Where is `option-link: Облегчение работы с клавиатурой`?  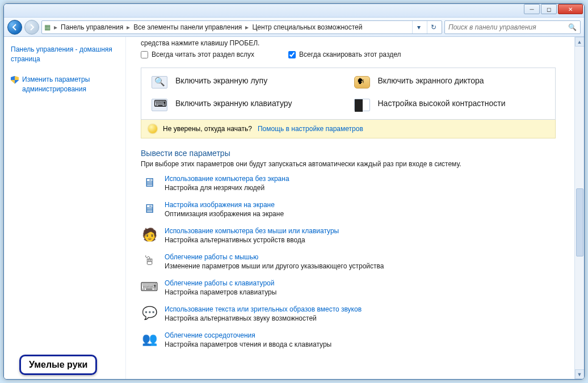 option-link: Облегчение работы с клавиатурой is located at coordinates (220, 283).